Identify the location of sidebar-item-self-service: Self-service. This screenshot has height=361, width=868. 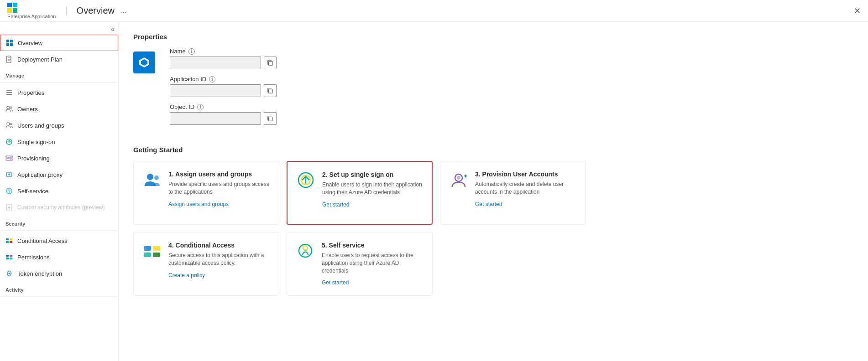
(59, 191).